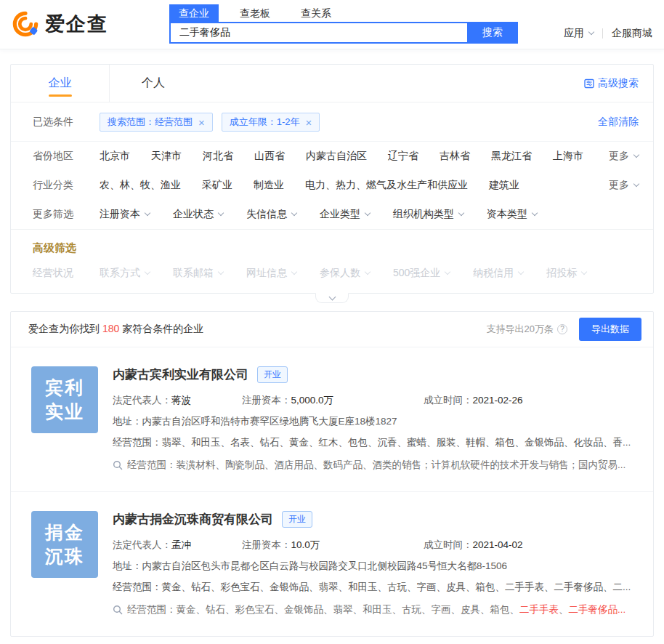 This screenshot has height=644, width=664. I want to click on filter-option: 天津市, so click(166, 156).